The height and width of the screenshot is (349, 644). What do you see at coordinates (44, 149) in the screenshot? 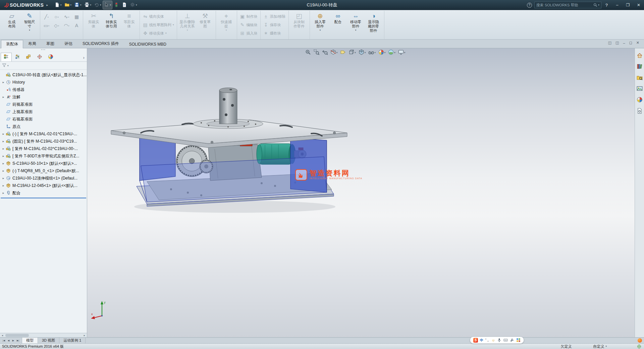
I see `tree-item: ▸[ 复件 M-C19AL-02-02^C19AU-00-...` at bounding box center [44, 149].